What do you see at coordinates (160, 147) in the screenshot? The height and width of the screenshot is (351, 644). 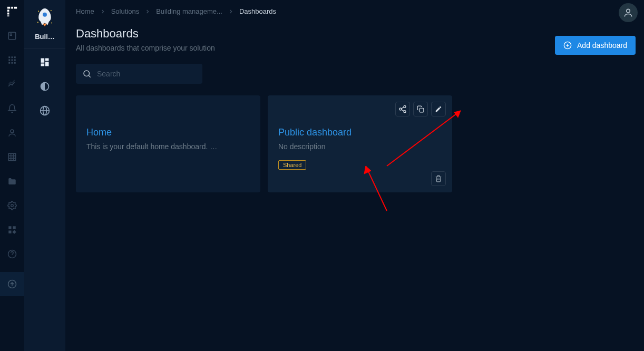 I see `card-description: This is your default home dashboard. …` at bounding box center [160, 147].